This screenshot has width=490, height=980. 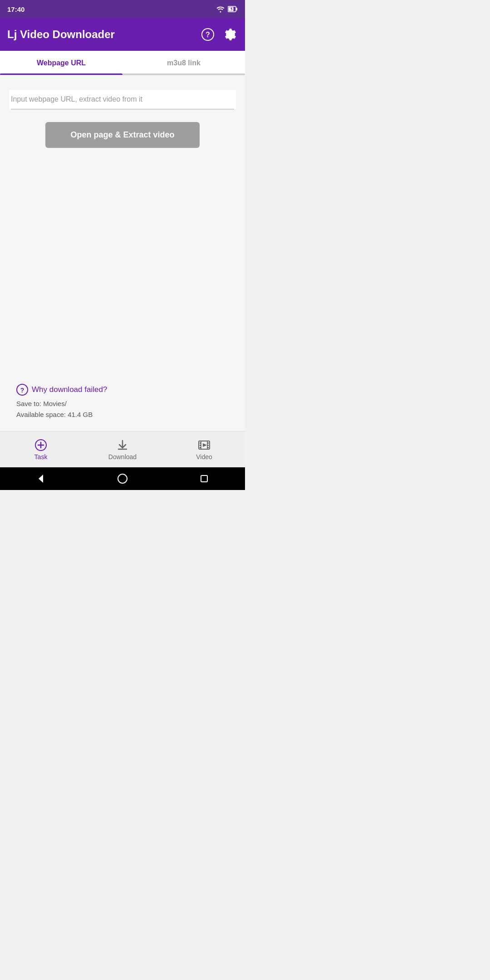 I want to click on why-failed-text: Why download failed?, so click(x=69, y=390).